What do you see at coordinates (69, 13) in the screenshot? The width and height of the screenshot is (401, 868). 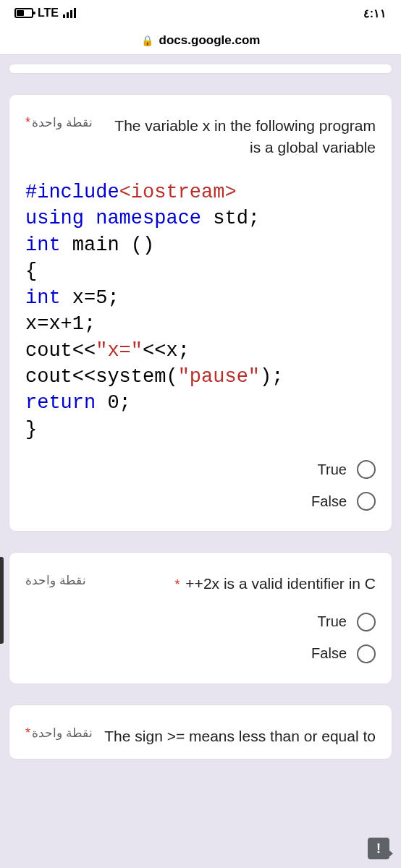 I see `signal-icon` at bounding box center [69, 13].